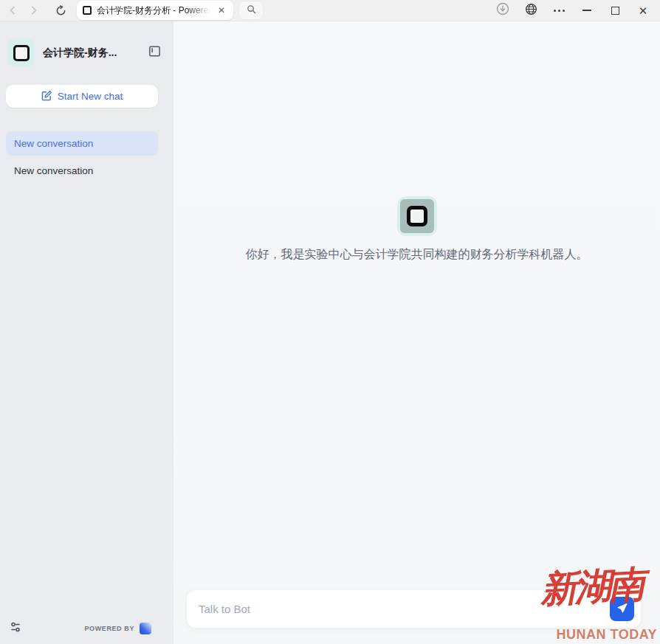 Image resolution: width=660 pixels, height=644 pixels. What do you see at coordinates (145, 629) in the screenshot?
I see `dify-logo-icon` at bounding box center [145, 629].